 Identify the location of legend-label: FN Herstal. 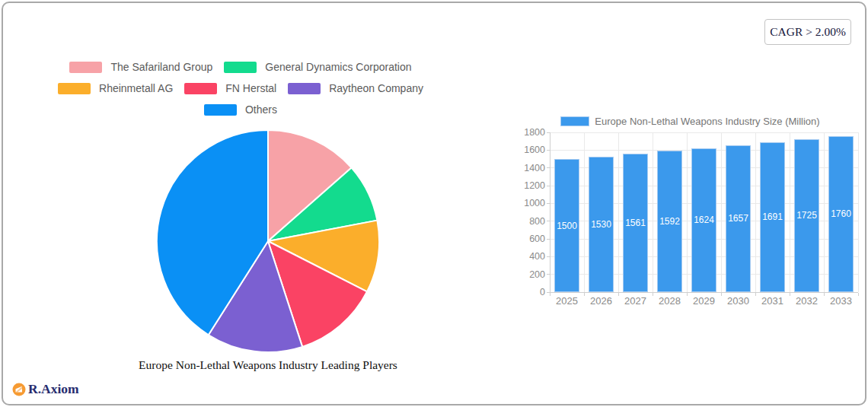
(251, 88).